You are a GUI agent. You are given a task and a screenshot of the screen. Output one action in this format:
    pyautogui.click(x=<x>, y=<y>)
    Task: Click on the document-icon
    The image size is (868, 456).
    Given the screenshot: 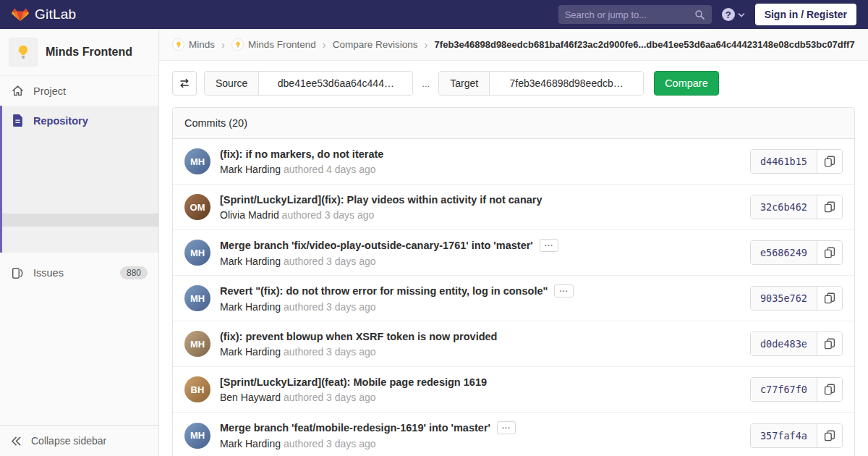 What is the action you would take?
    pyautogui.click(x=17, y=120)
    